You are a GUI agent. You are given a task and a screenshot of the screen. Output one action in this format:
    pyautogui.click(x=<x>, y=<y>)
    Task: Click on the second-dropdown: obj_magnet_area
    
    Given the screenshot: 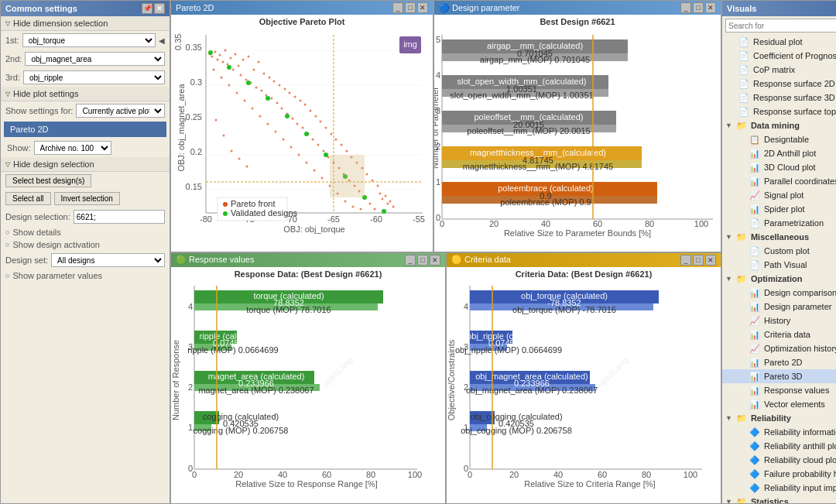 What is the action you would take?
    pyautogui.click(x=94, y=59)
    